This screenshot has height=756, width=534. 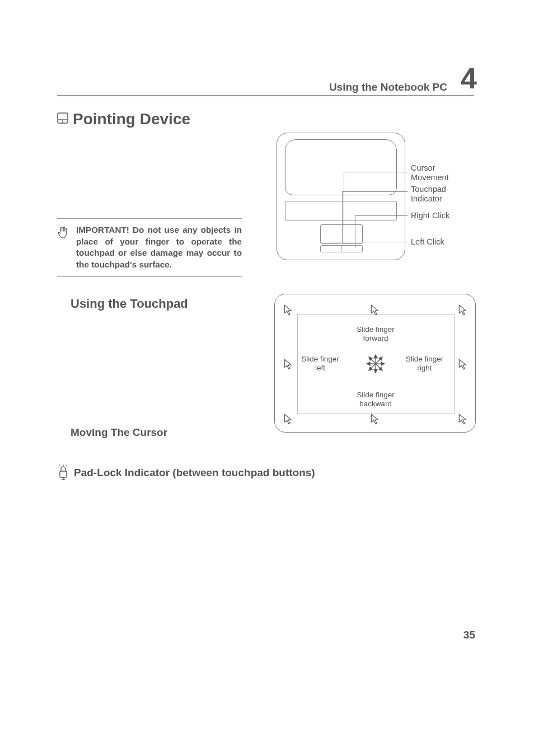 I want to click on callout-left-click: Left Click, so click(x=428, y=242).